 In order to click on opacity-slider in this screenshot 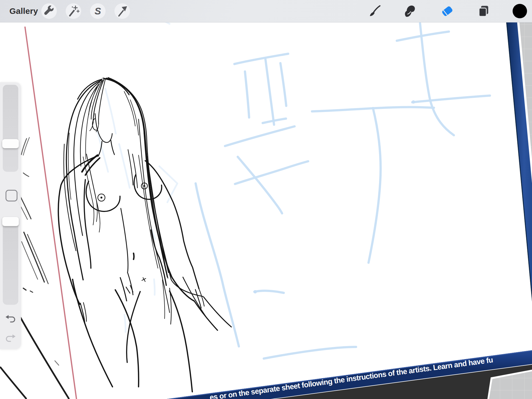, I will do `click(11, 261)`.